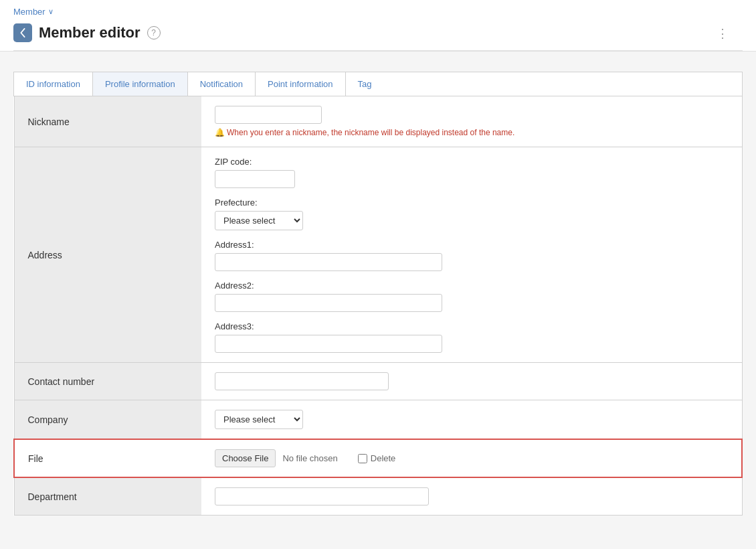 This screenshot has height=549, width=756. Describe the element at coordinates (90, 33) in the screenshot. I see `page-title: Member editor` at that location.